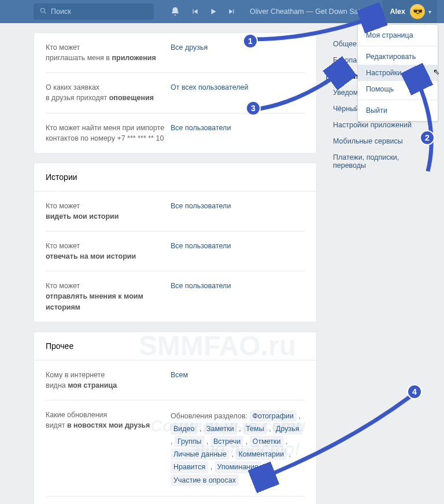 This screenshot has height=504, width=444. What do you see at coordinates (190, 467) in the screenshot?
I see `news-chip: Нравится` at bounding box center [190, 467].